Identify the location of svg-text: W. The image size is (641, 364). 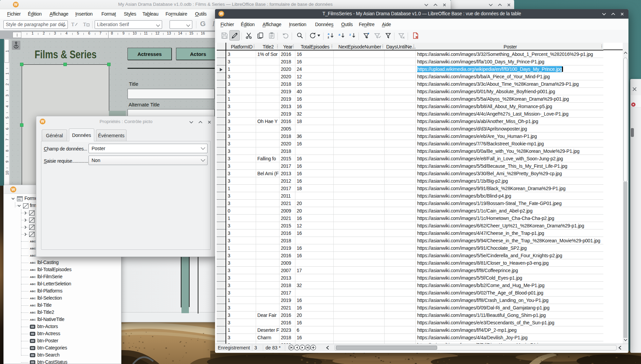
(14, 189).